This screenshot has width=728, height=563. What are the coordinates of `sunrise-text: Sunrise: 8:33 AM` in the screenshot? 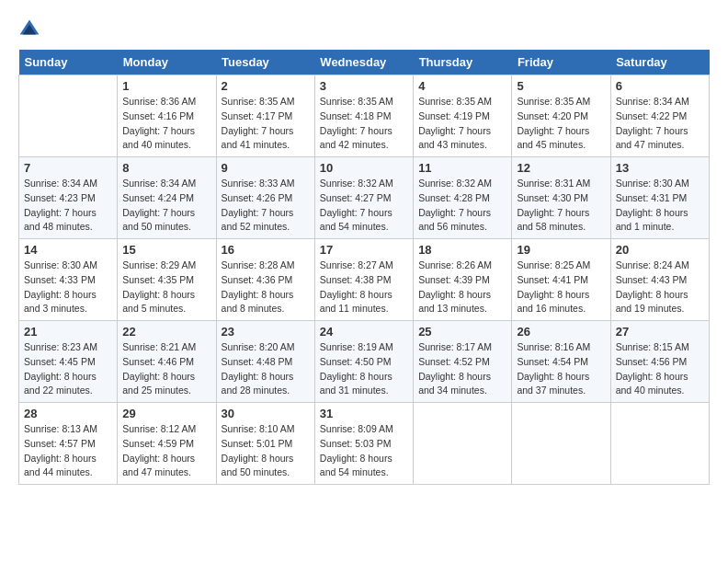 It's located at (266, 184).